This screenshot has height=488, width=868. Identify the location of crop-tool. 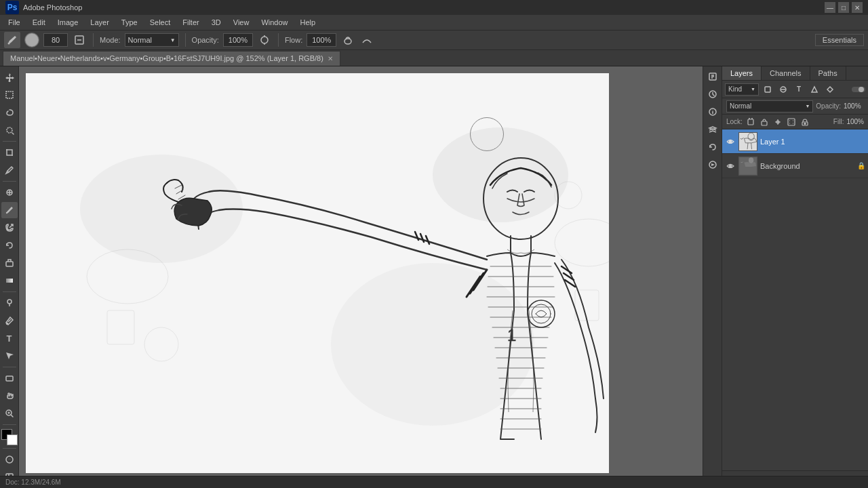
(9, 152).